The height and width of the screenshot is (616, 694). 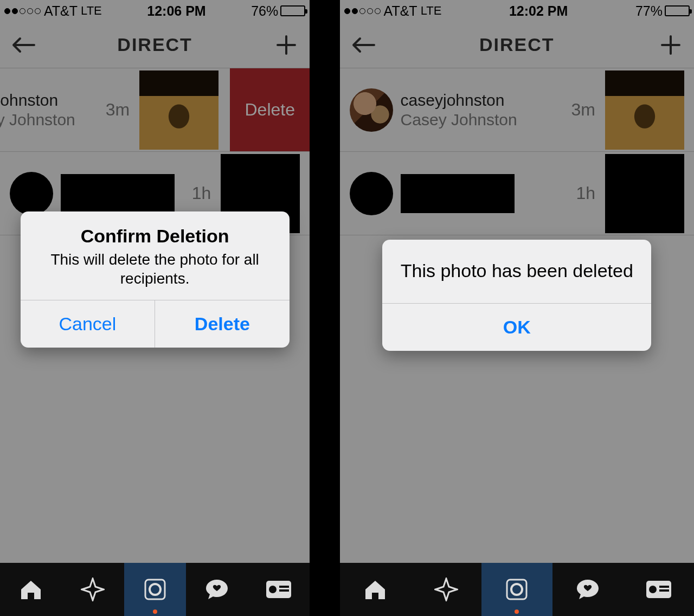 What do you see at coordinates (155, 269) in the screenshot?
I see `dialog-message: This will delete the photo for all recip…` at bounding box center [155, 269].